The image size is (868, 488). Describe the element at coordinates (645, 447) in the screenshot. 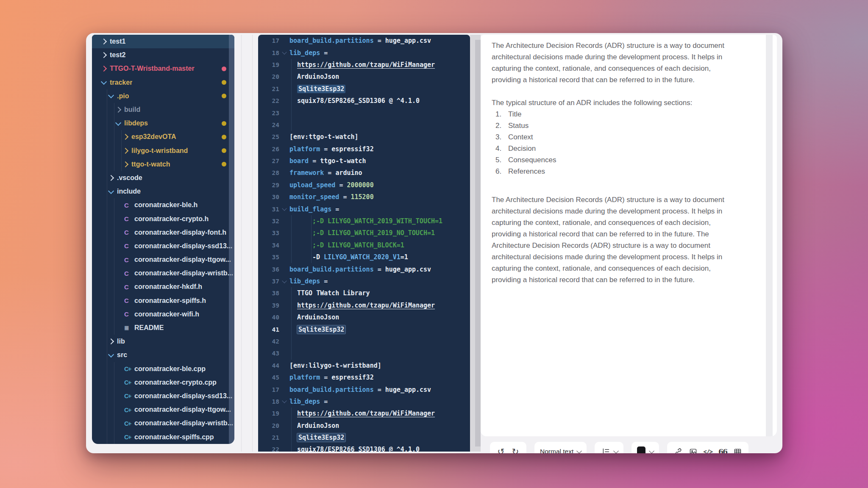

I see `text-color-dropdown` at that location.